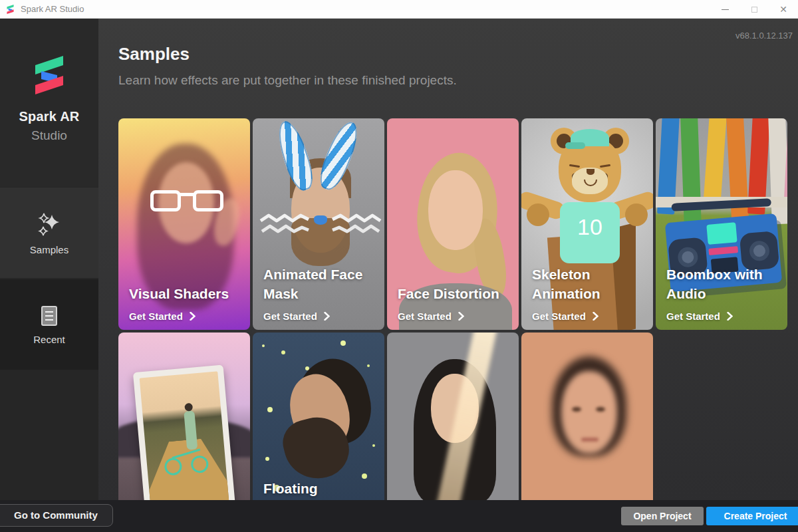 This screenshot has width=798, height=532. I want to click on bunny-ear-art, so click(295, 156).